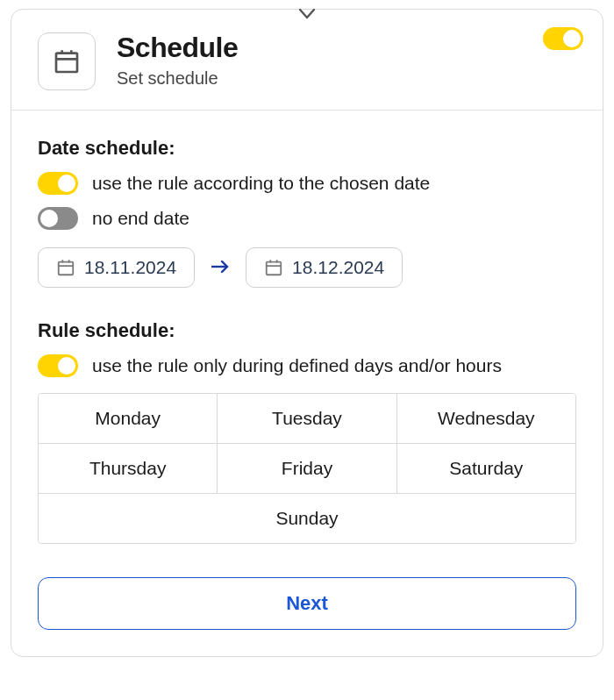 The width and height of the screenshot is (614, 700). What do you see at coordinates (128, 418) in the screenshot?
I see `day-monday: Monday` at bounding box center [128, 418].